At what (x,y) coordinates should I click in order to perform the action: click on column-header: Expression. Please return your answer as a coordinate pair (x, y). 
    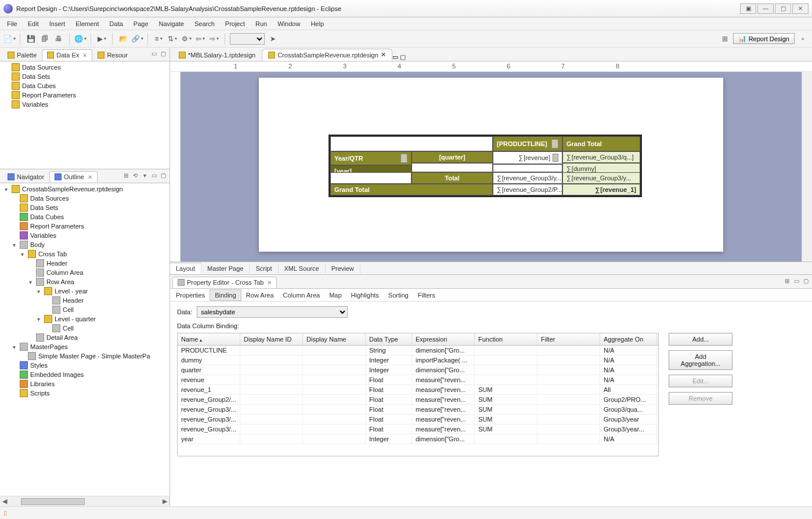
    Looking at the image, I should click on (443, 339).